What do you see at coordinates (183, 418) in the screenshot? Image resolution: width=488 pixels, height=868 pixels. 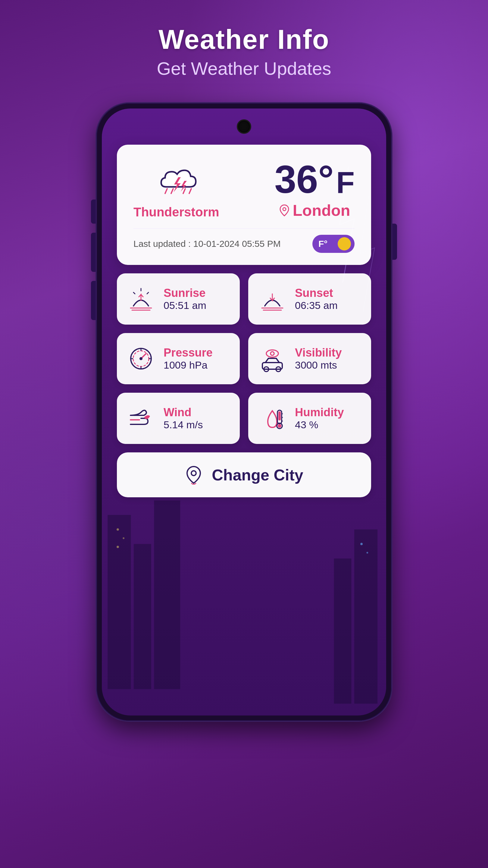 I see `wind-info-text: Wind 5.14 m/s` at bounding box center [183, 418].